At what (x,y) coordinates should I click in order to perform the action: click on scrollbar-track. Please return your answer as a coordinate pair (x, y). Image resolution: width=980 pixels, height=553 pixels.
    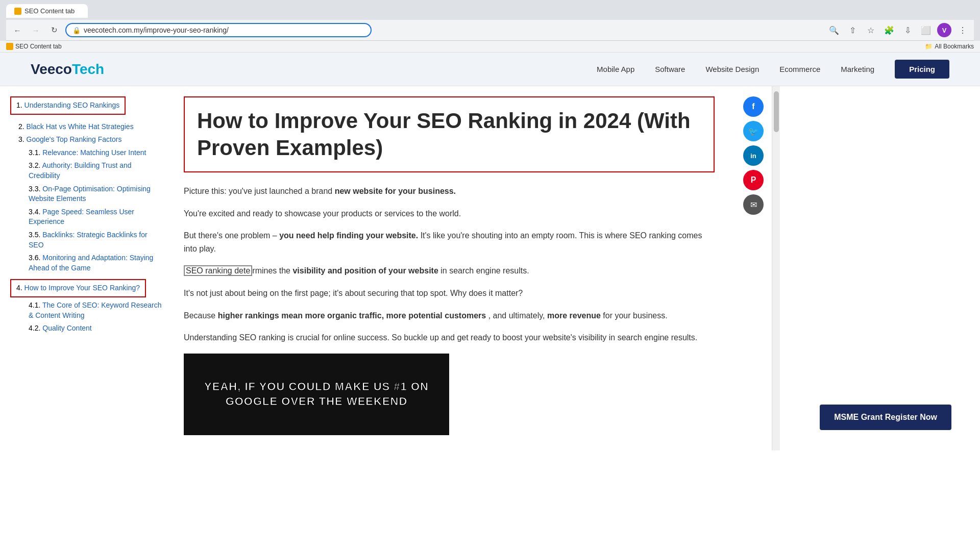
    Looking at the image, I should click on (776, 268).